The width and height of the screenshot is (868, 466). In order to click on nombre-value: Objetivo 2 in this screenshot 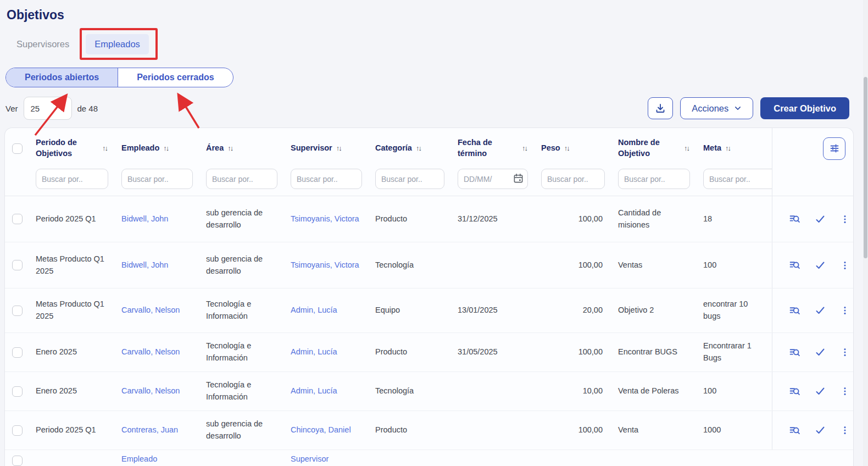, I will do `click(636, 310)`.